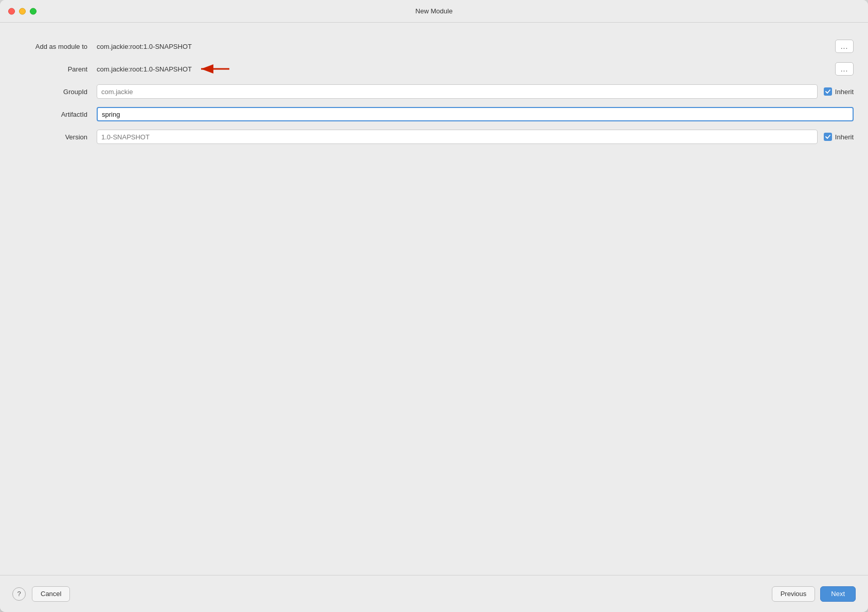 The image size is (868, 612). Describe the element at coordinates (51, 594) in the screenshot. I see `cancel-button: Cancel` at that location.